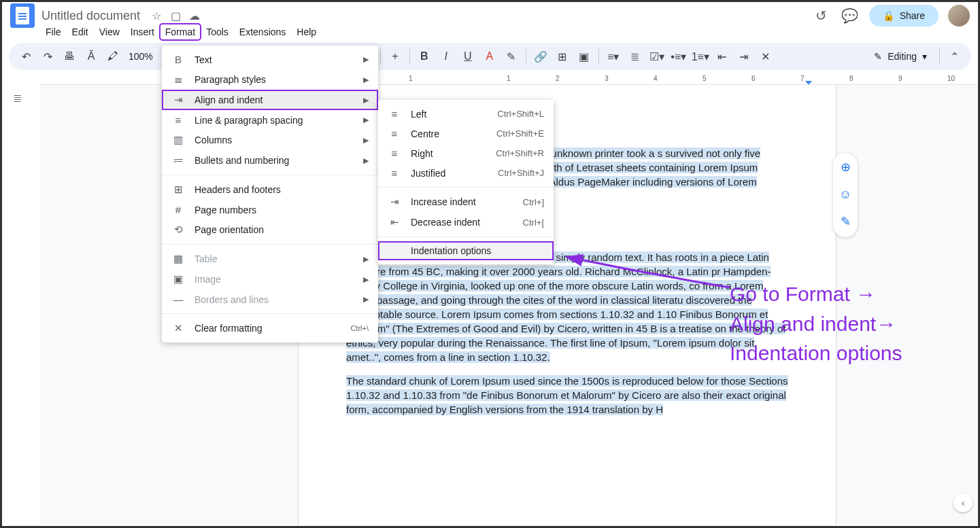  I want to click on header-right: ↺ 💬 🔒 Share, so click(891, 16).